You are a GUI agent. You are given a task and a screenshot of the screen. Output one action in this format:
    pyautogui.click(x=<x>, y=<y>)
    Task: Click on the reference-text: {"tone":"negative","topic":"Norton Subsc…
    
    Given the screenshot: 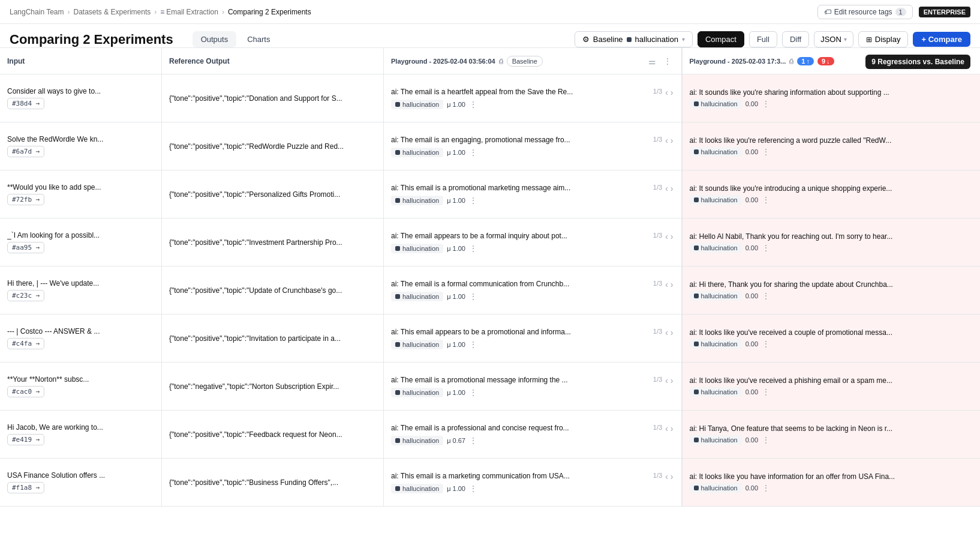 What is the action you would take?
    pyautogui.click(x=272, y=387)
    